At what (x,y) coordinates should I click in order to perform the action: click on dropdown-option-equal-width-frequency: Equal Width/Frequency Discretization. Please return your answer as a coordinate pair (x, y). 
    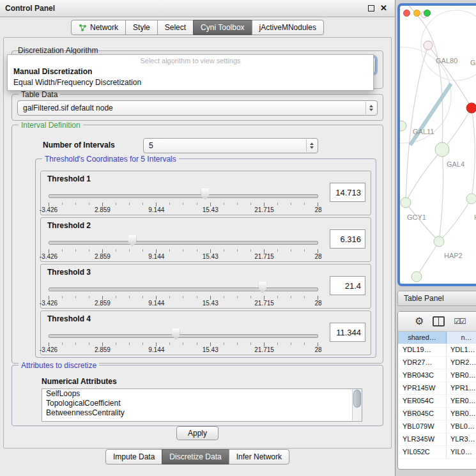
    Looking at the image, I should click on (190, 83).